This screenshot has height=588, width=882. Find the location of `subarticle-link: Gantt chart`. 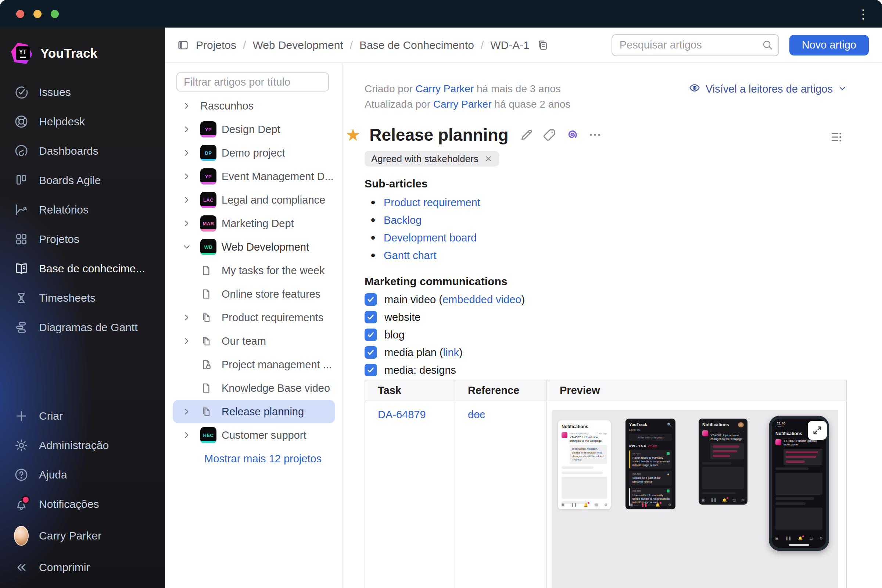

subarticle-link: Gantt chart is located at coordinates (410, 256).